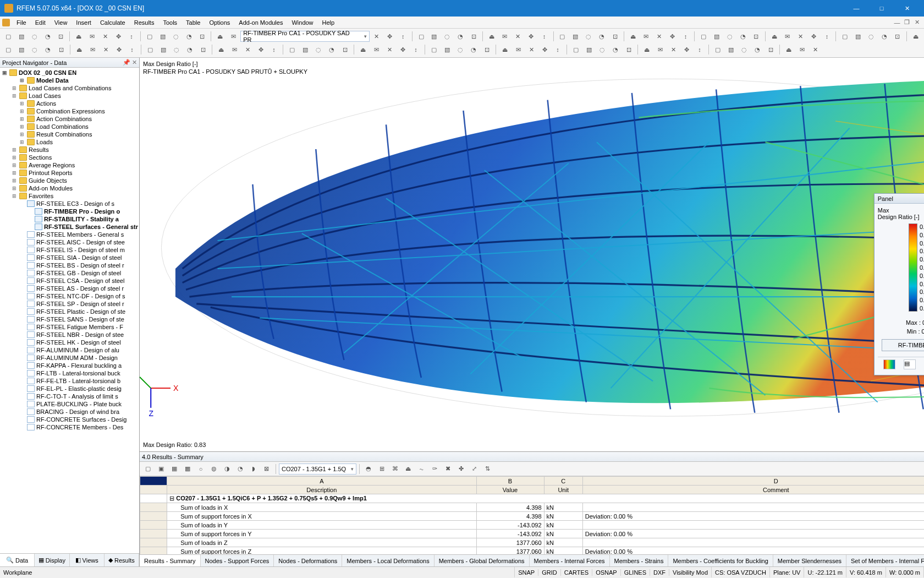 This screenshot has height=578, width=924. Describe the element at coordinates (69, 358) in the screenshot. I see `tree-item: RF-ALUMINUM ADM - Design` at that location.